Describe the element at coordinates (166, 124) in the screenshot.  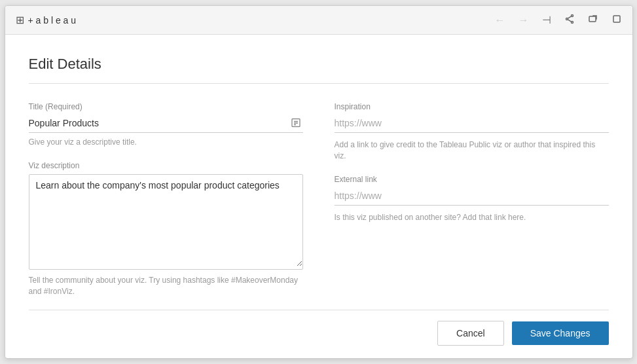
I see `title-input` at that location.